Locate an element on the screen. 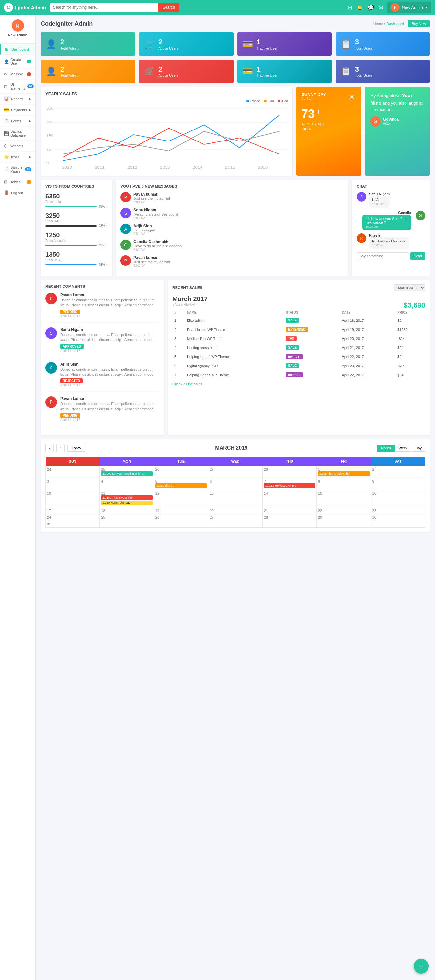 This screenshot has width=435, height=980. stat-card-total-admin-1: 👤 2 Total Admin is located at coordinates (88, 44).